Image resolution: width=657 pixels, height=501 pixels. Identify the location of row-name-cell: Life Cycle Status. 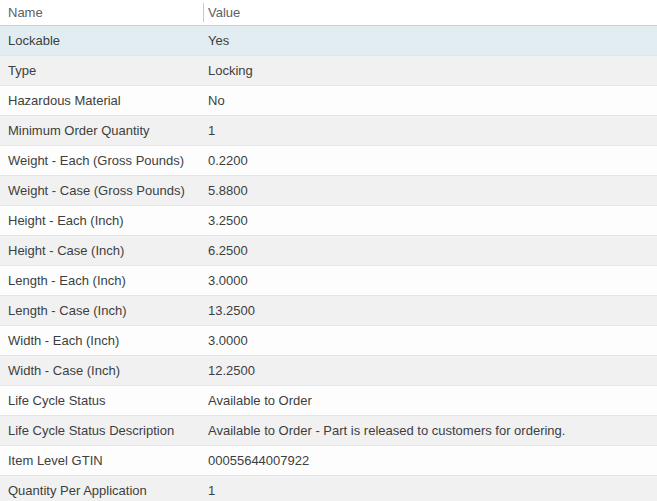
(102, 400).